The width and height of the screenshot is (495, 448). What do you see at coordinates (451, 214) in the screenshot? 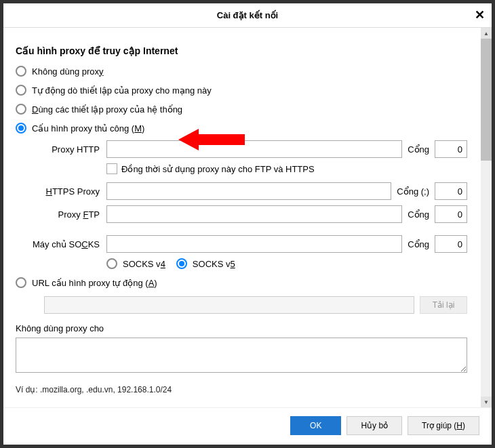
I see `ftp-port-input` at bounding box center [451, 214].